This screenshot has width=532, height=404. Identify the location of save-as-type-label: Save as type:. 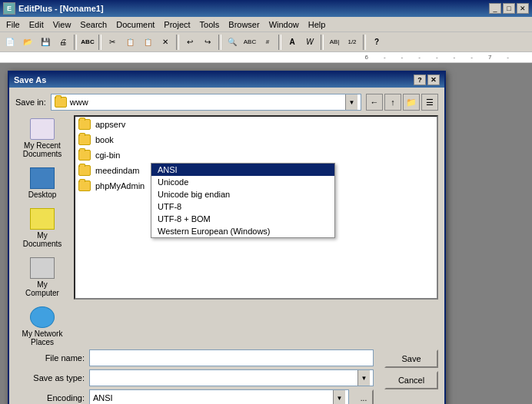
(50, 378).